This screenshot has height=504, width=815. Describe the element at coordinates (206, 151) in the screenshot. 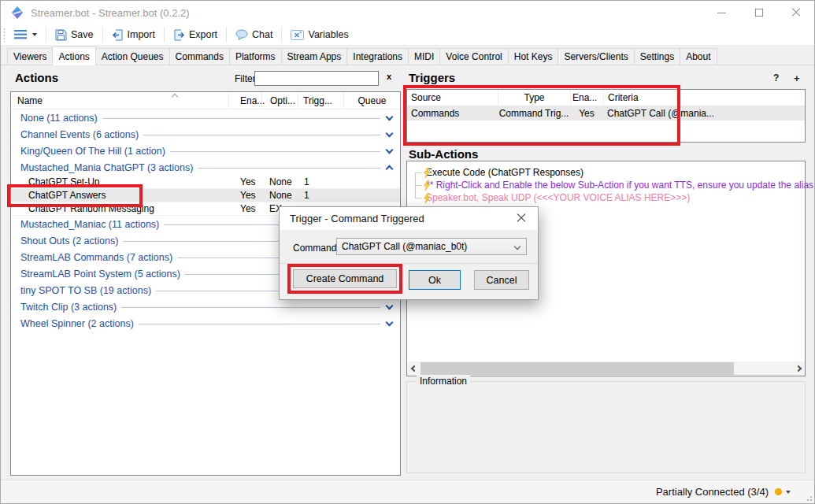

I see `group-row: King/Queen Of The Hill (1 action)` at that location.